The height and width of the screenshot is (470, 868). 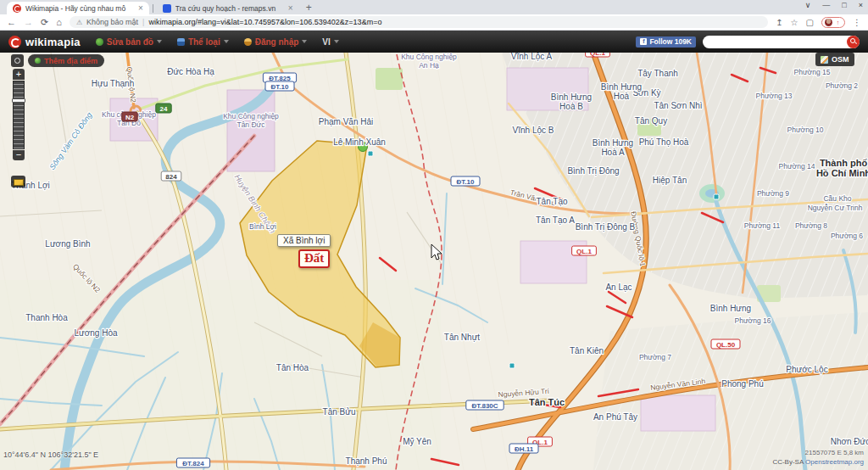 I want to click on share-icon: ↥, so click(x=779, y=22).